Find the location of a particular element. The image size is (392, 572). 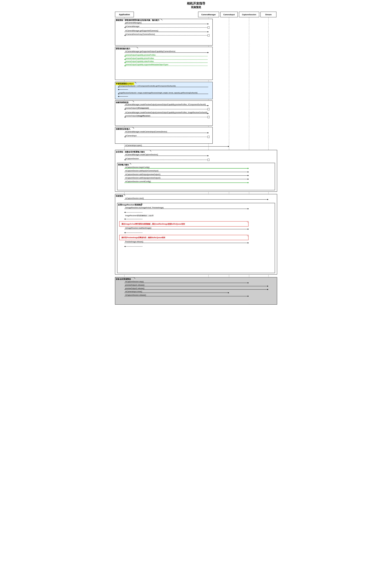

msg-mCameraDeviceArray: mCameraDeviceArray:[CameraDevice] is located at coordinates (140, 34).